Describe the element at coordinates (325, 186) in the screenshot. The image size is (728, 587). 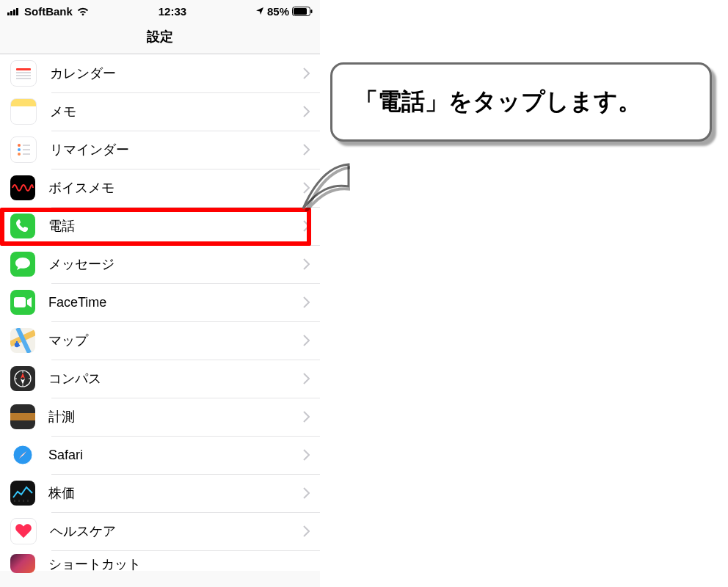
I see `callout-tail-icon` at that location.